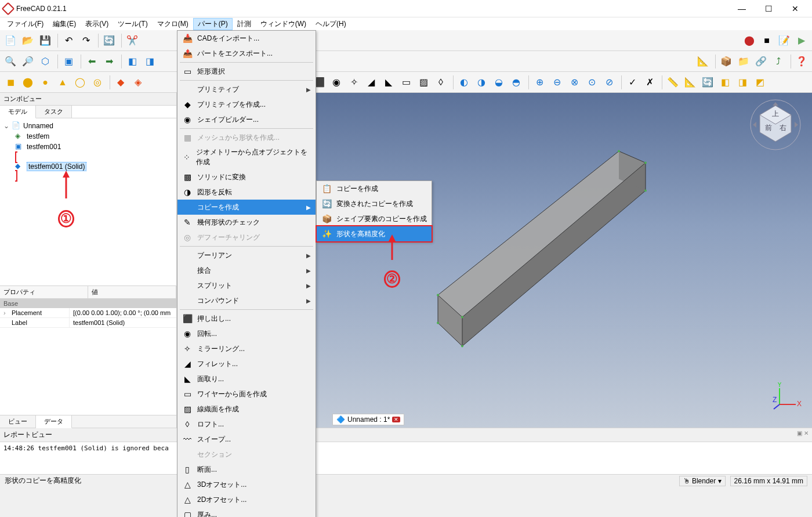  I want to click on defeature-button: ✗, so click(650, 82).